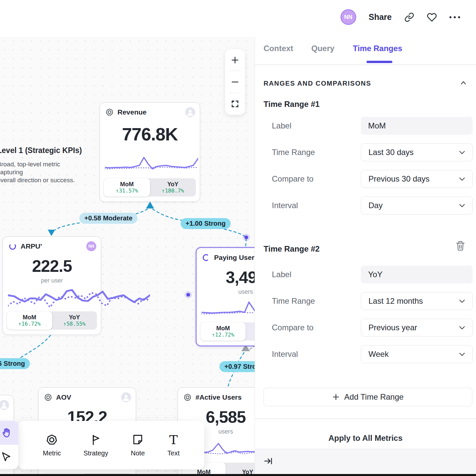 The height and width of the screenshot is (476, 476). I want to click on yoy-toggle-option: YoY ↑58.55%, so click(75, 321).